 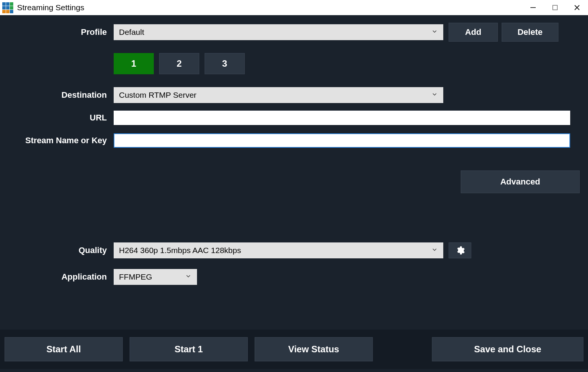 I want to click on streamkey-label: Stream Name or Key, so click(x=59, y=141).